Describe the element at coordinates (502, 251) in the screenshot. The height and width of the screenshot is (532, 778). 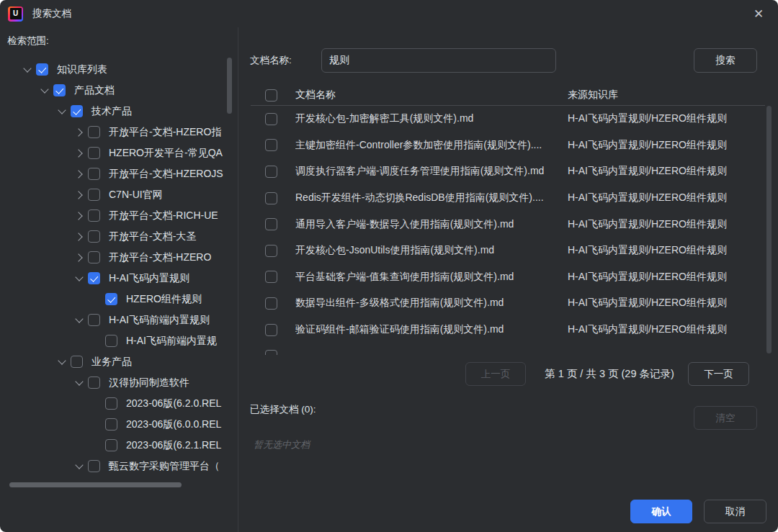
I see `table-row: 开发核心包-JsonUtils使用指南(规则文件).mdH-AI飞码内置规则/H…` at that location.